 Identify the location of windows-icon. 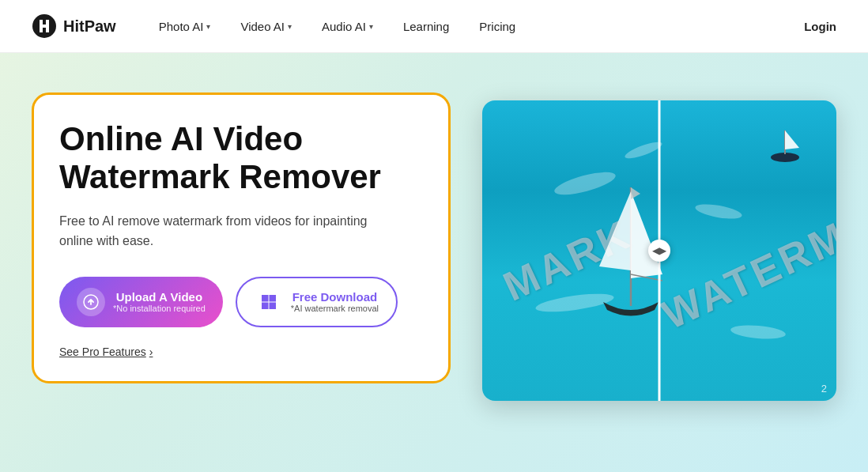
(269, 302).